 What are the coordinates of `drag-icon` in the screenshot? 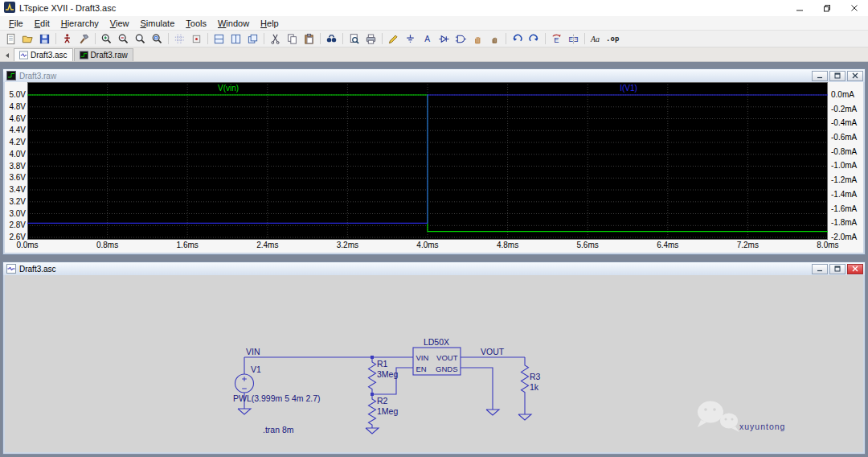 It's located at (495, 39).